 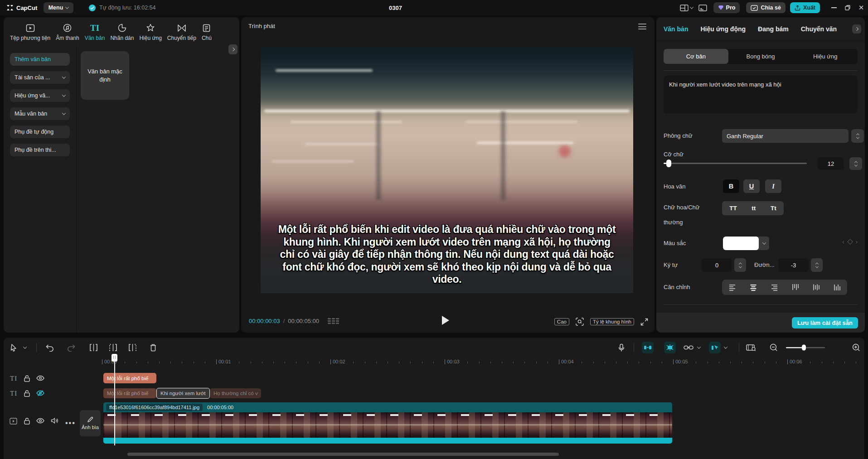 I want to click on italic-button: I, so click(x=773, y=186).